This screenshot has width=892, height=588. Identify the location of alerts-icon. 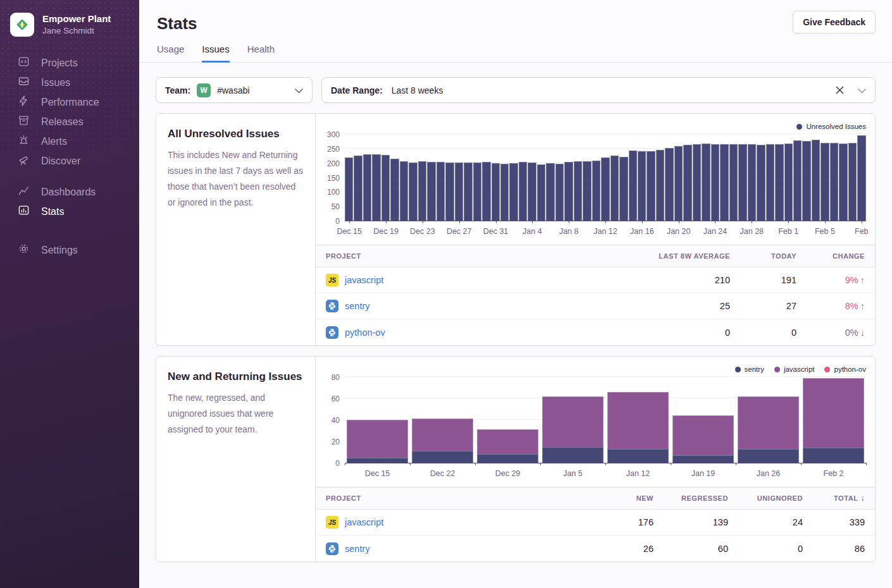
(24, 142).